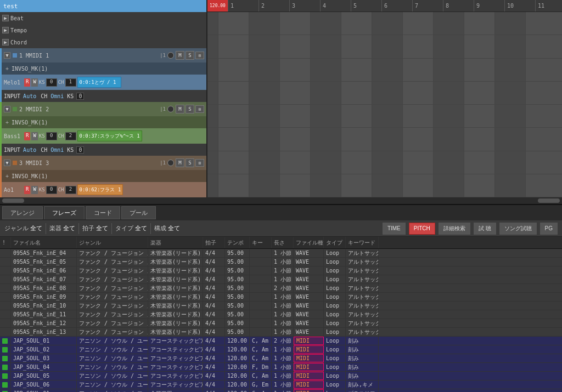 Image resolution: width=562 pixels, height=392 pixels. What do you see at coordinates (281, 201) in the screenshot?
I see `main-hscrollbar` at bounding box center [281, 201].